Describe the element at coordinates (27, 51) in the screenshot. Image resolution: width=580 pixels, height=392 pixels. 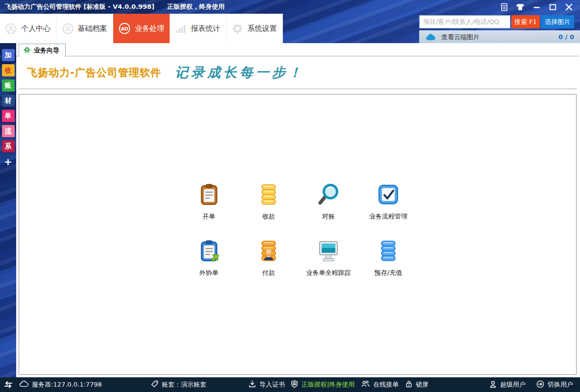
I see `home-icon` at that location.